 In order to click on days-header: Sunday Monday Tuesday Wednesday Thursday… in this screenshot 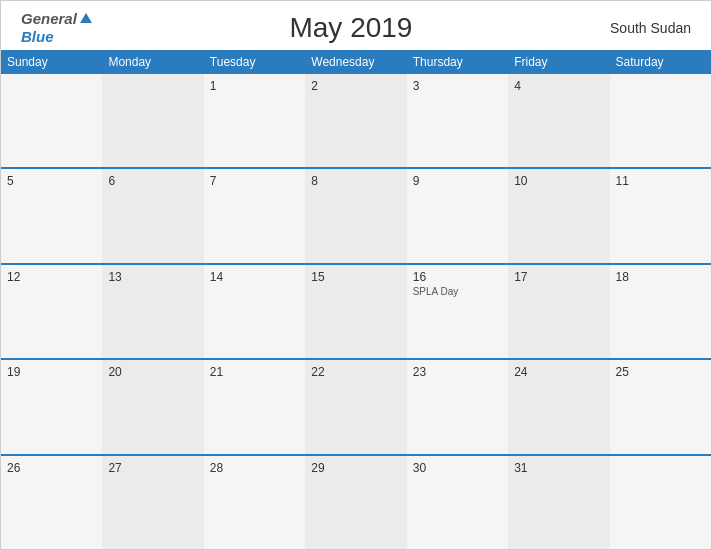, I will do `click(356, 62)`.